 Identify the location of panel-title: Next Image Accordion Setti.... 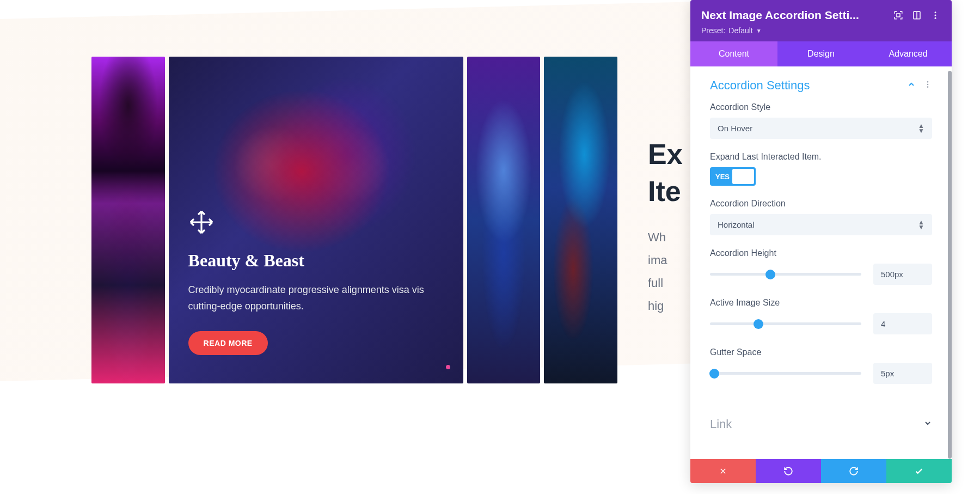
(793, 15).